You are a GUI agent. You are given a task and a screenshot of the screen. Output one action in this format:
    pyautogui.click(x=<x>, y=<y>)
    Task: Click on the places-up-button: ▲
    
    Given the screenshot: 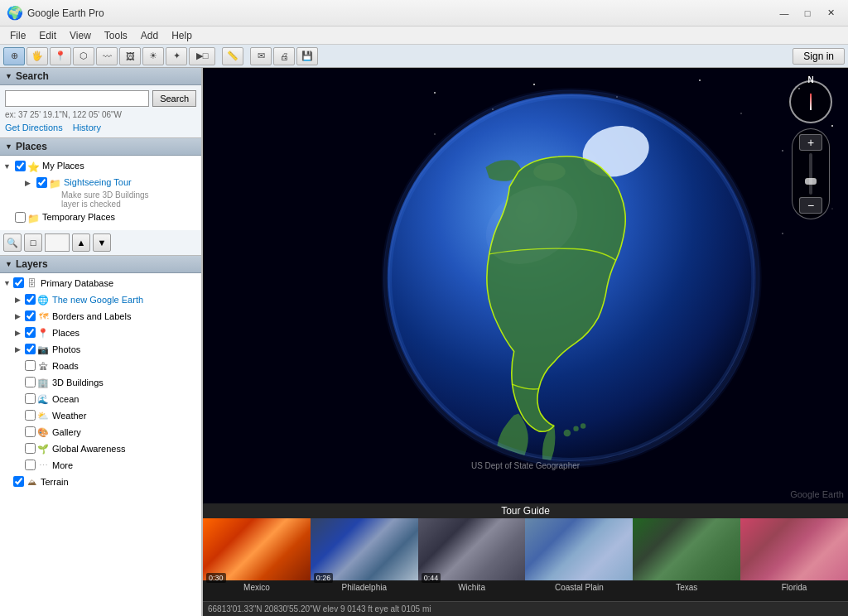 What is the action you would take?
    pyautogui.click(x=81, y=243)
    